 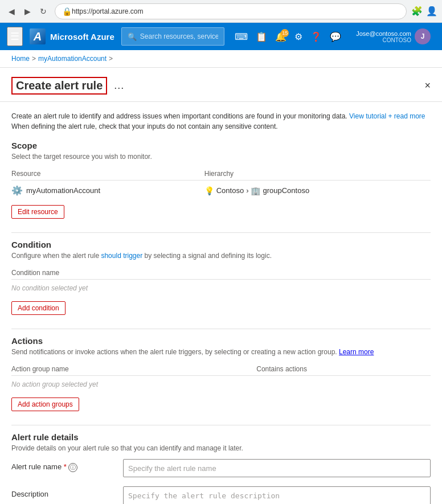 What do you see at coordinates (15, 36) in the screenshot?
I see `hamburger-menu: ☰` at bounding box center [15, 36].